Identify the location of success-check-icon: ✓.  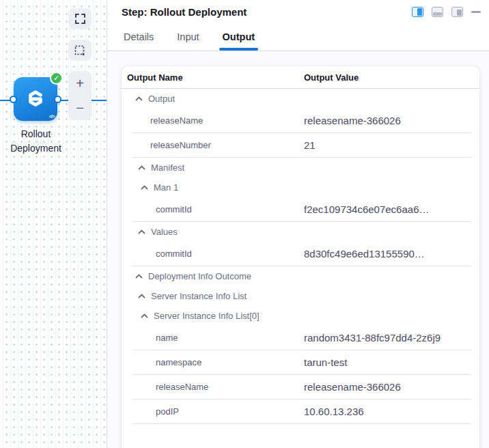
(56, 78).